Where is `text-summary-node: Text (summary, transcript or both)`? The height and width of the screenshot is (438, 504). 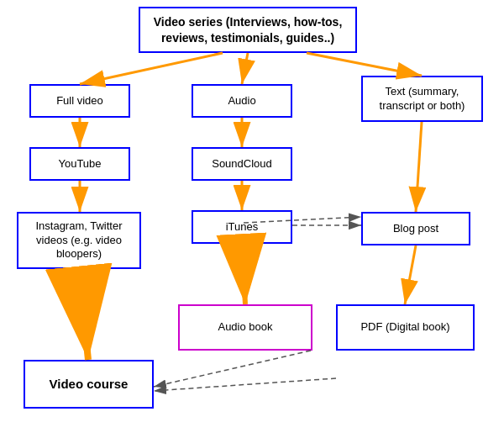
text-summary-node: Text (summary, transcript or both) is located at coordinates (422, 99).